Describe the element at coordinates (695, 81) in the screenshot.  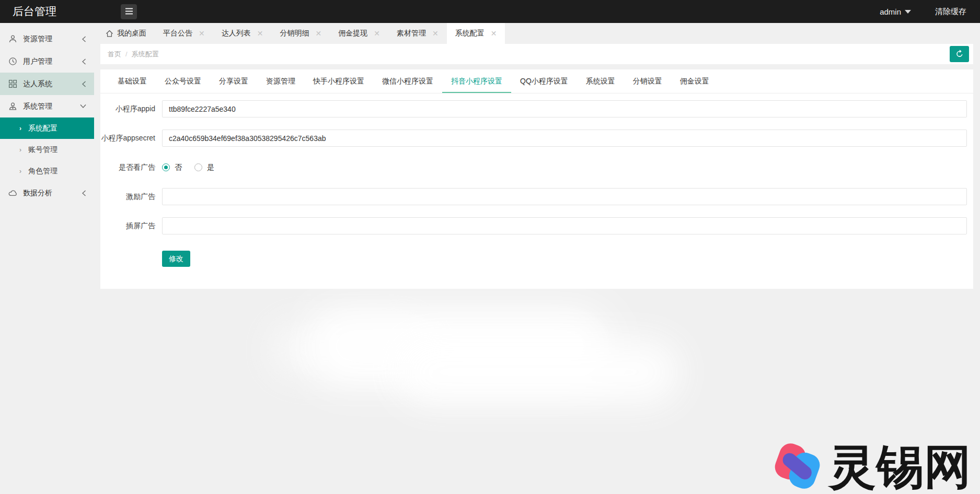
I see `tab-commission-settings: 佣金设置` at that location.